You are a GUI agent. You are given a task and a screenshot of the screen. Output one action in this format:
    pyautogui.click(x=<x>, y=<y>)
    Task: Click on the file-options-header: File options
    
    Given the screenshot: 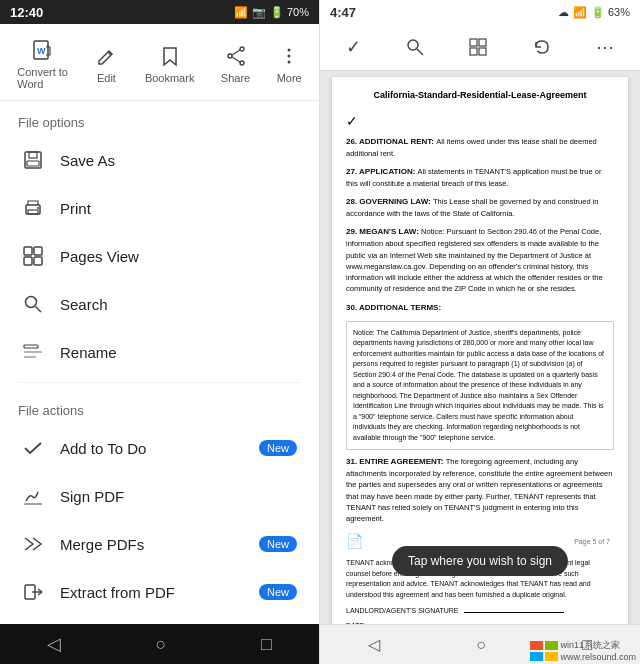 What is the action you would take?
    pyautogui.click(x=160, y=118)
    